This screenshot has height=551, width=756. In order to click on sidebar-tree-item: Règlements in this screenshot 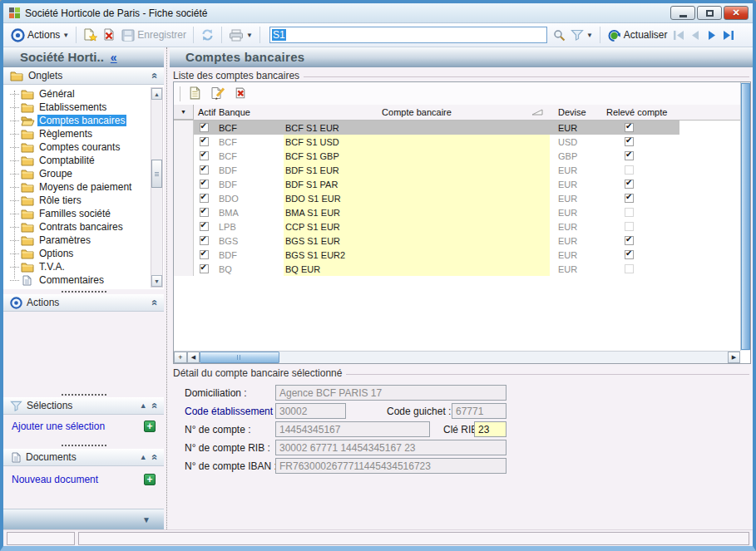, I will do `click(77, 134)`.